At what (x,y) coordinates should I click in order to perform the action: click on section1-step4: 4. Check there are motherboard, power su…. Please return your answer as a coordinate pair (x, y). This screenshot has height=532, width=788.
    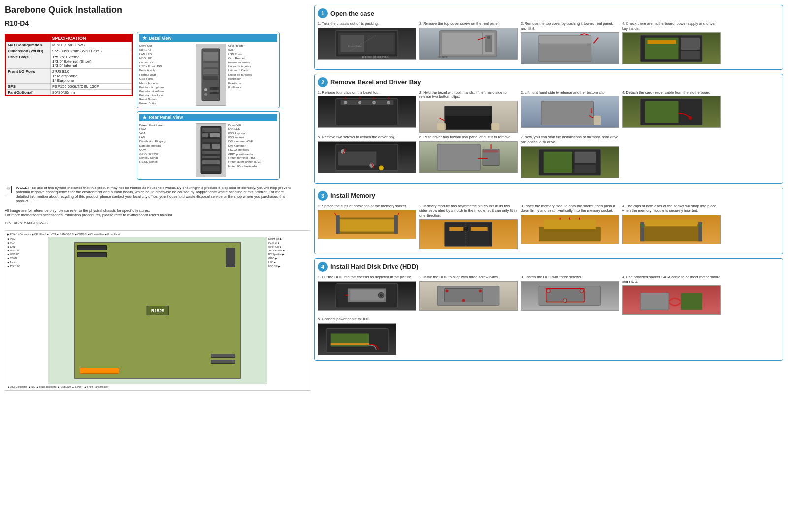
    Looking at the image, I should click on (671, 43).